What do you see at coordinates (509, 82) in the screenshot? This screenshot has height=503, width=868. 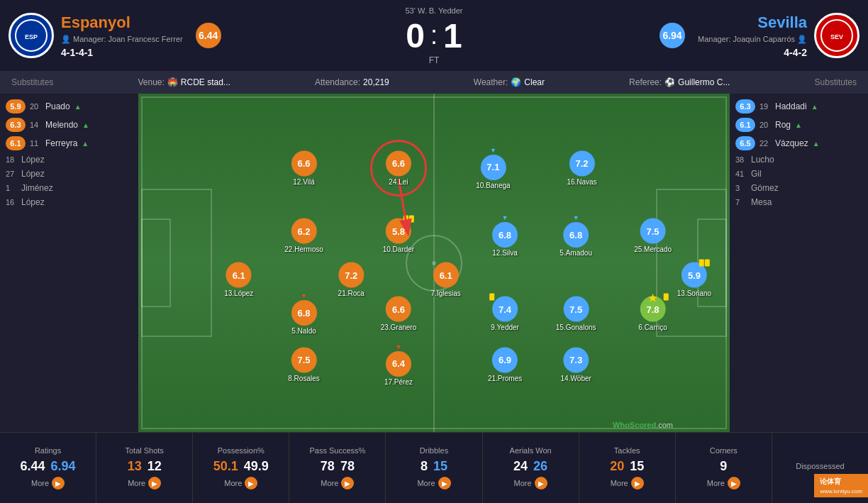 I see `weather-info: Weather: 🌍 Clear` at bounding box center [509, 82].